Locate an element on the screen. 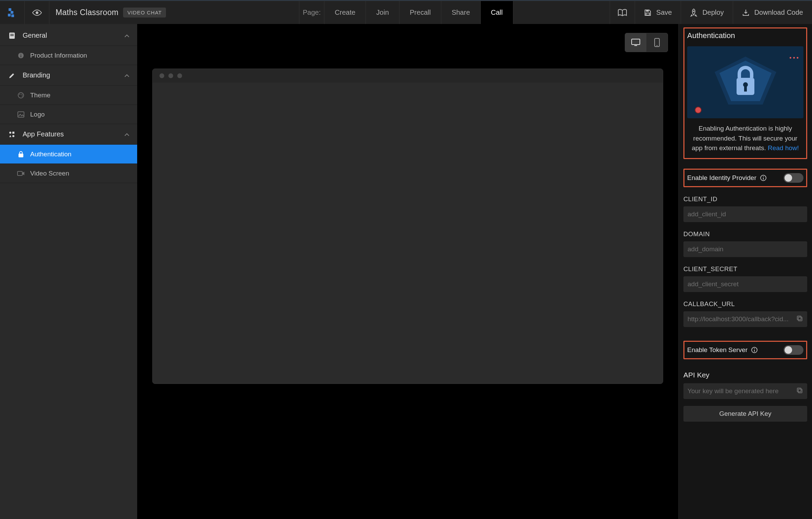 This screenshot has width=812, height=519. sidebar-item-video-screen: Video Screen is located at coordinates (69, 173).